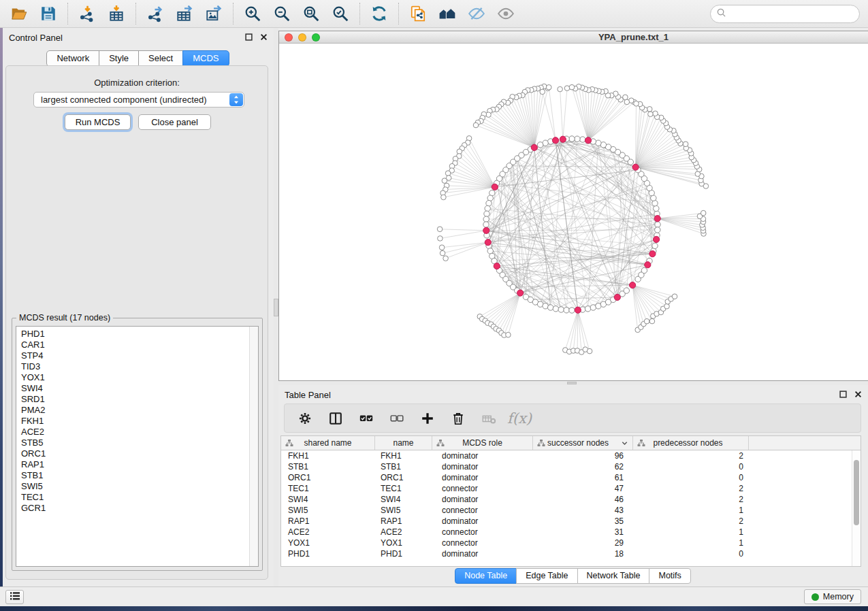 The height and width of the screenshot is (611, 868). What do you see at coordinates (328, 467) in the screenshot?
I see `cell-shared-name: STB1` at bounding box center [328, 467].